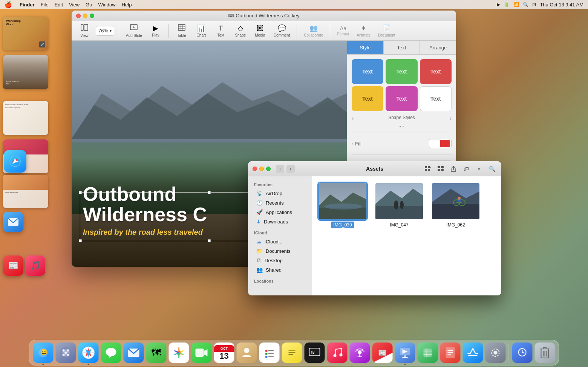 This screenshot has height=367, width=588. Describe the element at coordinates (438, 47) in the screenshot. I see `tab-arrange: Arrange` at that location.